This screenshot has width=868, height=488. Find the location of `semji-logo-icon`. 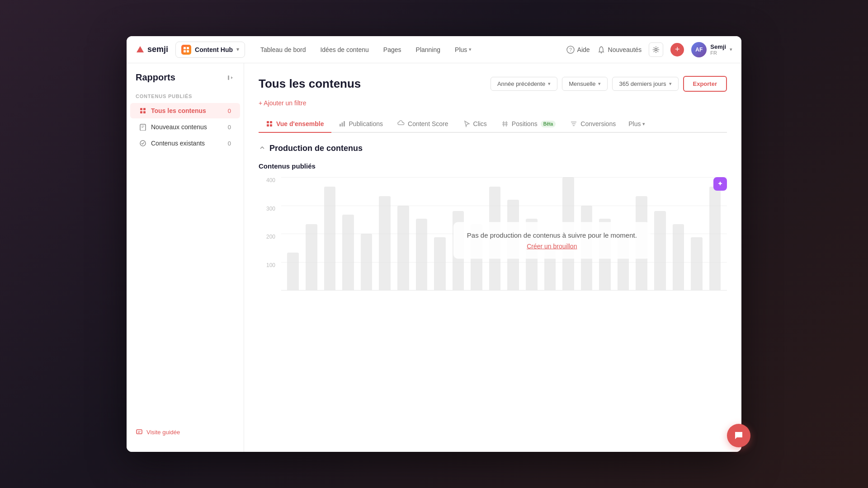

semji-logo-icon is located at coordinates (140, 50).